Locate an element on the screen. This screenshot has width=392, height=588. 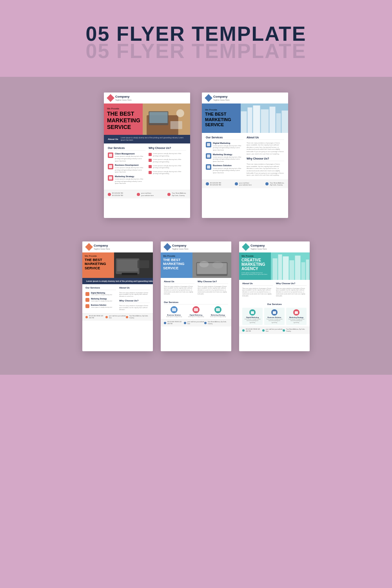
flyer4-s3-icon is located at coordinates (218, 310).